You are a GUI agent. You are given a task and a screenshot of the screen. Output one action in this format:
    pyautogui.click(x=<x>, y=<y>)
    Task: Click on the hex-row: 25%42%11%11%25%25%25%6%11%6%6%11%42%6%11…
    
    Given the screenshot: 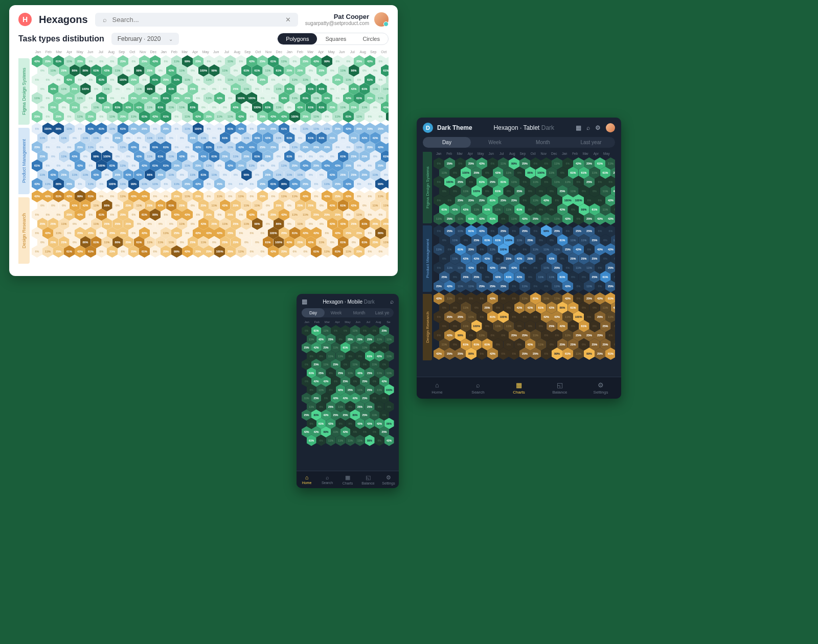 What is the action you would take?
    pyautogui.click(x=525, y=286)
    